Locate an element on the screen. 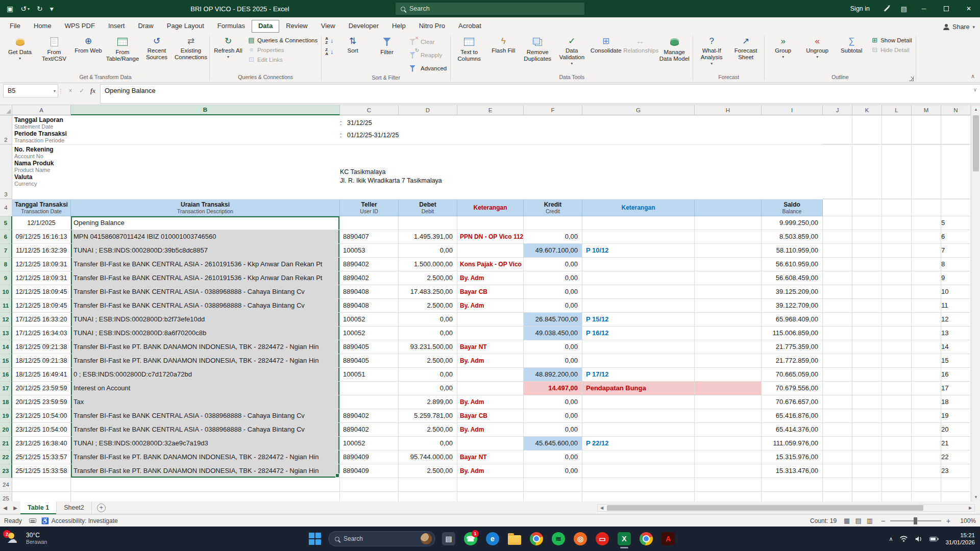 Image resolution: width=980 pixels, height=551 pixels. cell-C19: 8890402 is located at coordinates (370, 416).